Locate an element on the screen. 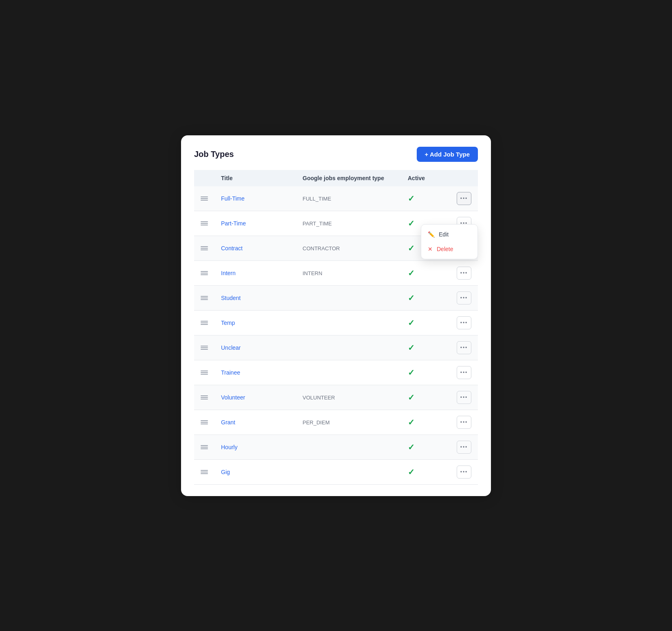 The image size is (672, 631). table-row: Trainee✓••• is located at coordinates (336, 373).